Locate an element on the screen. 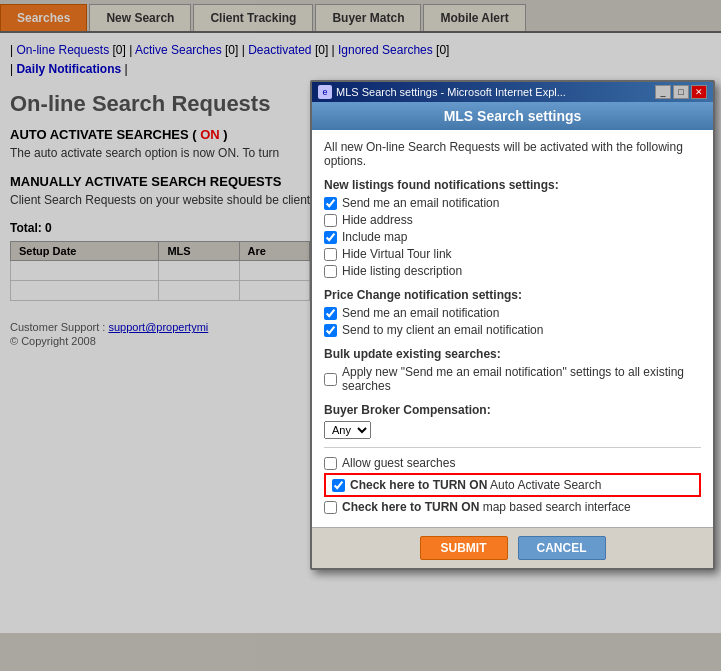  price-change-section-title: Price Change notification settings: is located at coordinates (512, 295).